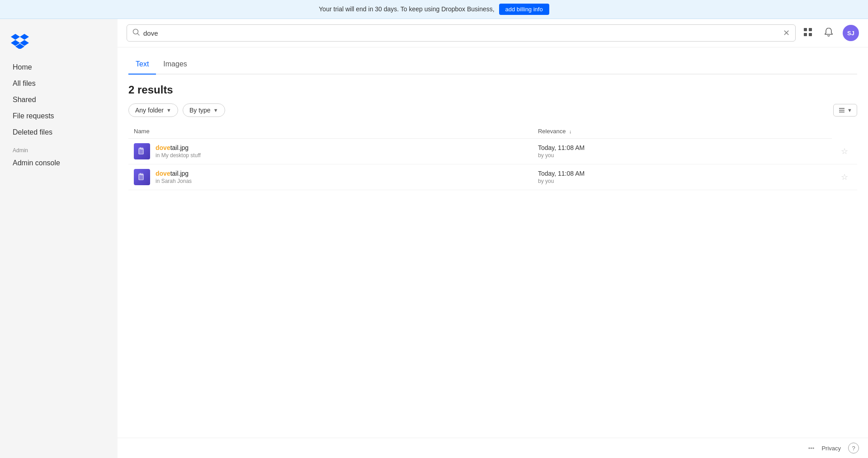 The width and height of the screenshot is (868, 458). Describe the element at coordinates (682, 152) in the screenshot. I see `relevance-cell-row1: Today, 11:08 AM by you` at that location.